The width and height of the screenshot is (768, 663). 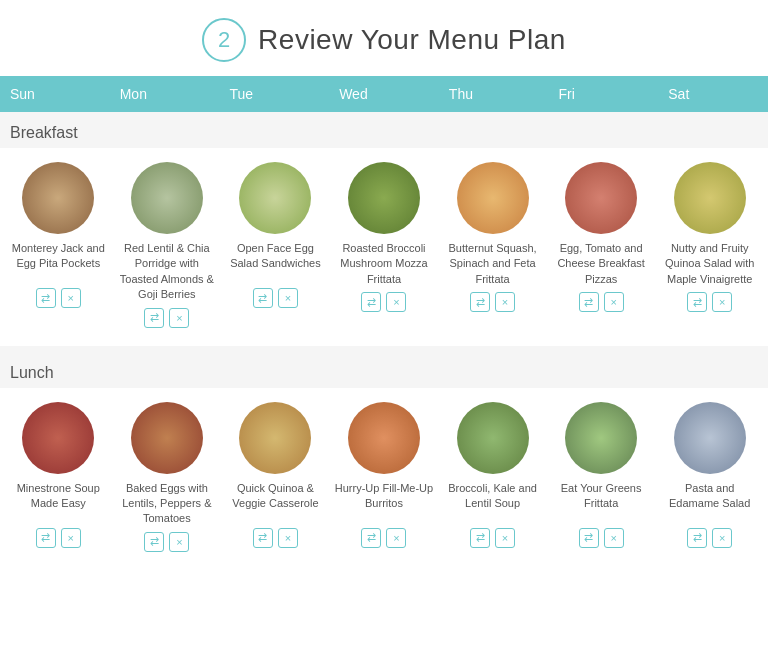 I want to click on breakfast-sun-actions: ⇄ ×, so click(x=58, y=298).